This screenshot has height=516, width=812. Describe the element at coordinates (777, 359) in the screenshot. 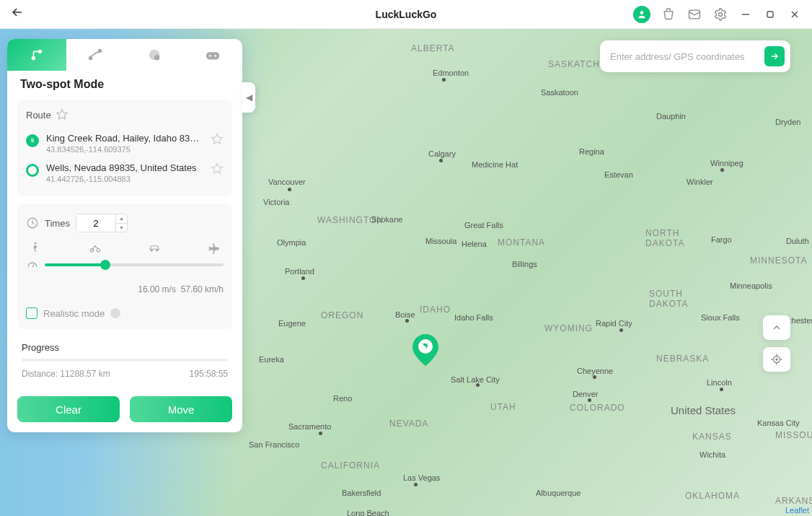

I see `locate-me-button` at that location.